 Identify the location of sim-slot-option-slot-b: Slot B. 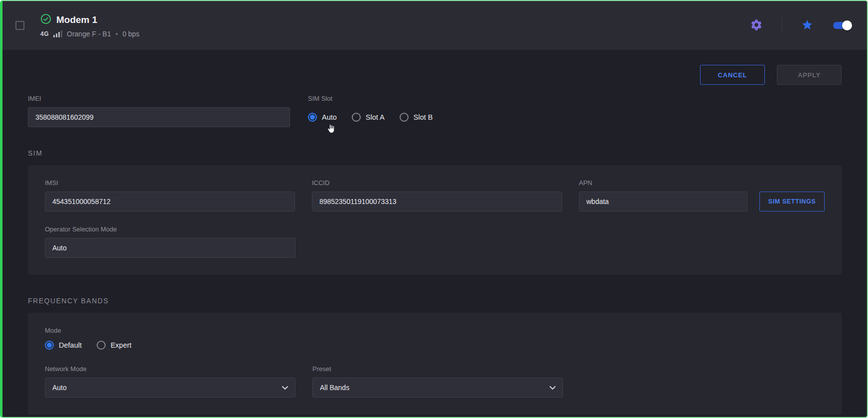
(417, 117).